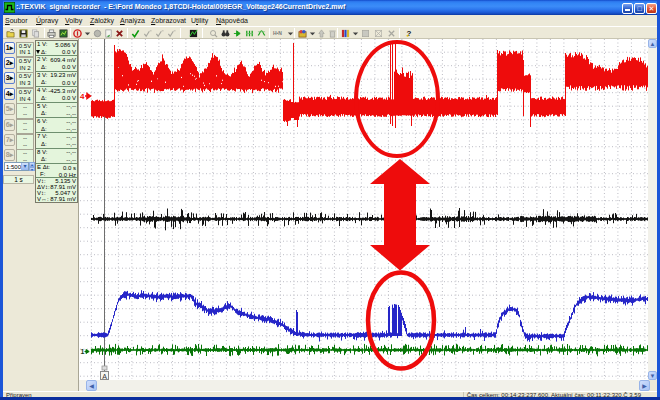 This screenshot has height=400, width=660. I want to click on svg-text: 4, so click(82, 96).